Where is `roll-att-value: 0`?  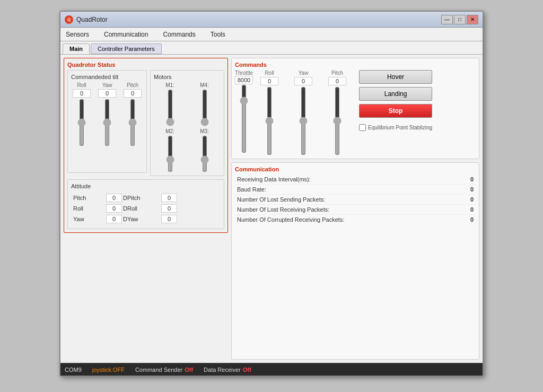 roll-att-value: 0 is located at coordinates (114, 208).